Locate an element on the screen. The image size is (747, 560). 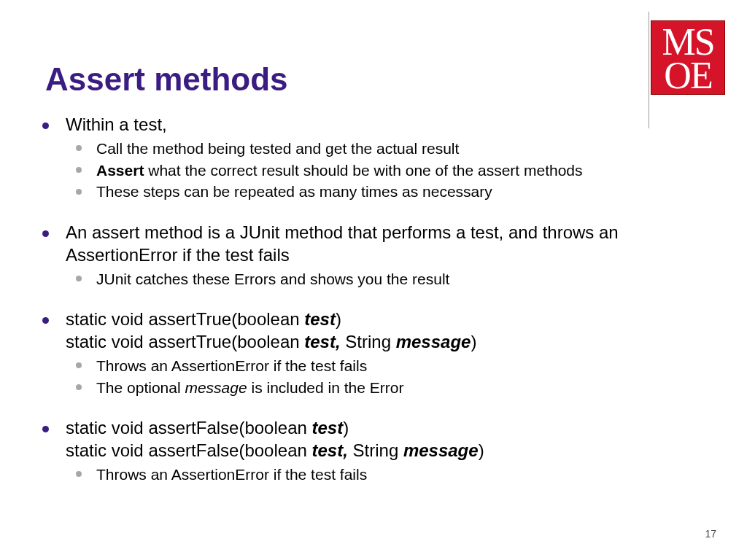
bullet-1-text: Within a test, is located at coordinates (117, 124).